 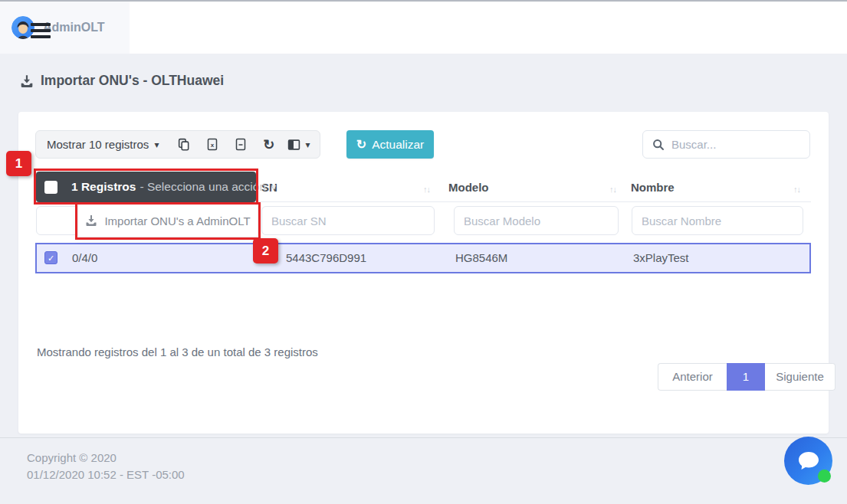 I want to click on user-menu: AdminOLT, so click(x=64, y=28).